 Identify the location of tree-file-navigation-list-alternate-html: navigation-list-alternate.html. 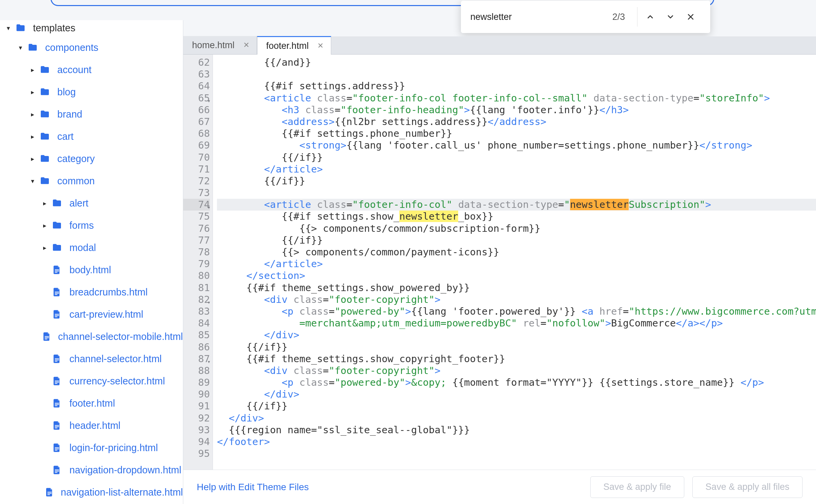
(92, 492).